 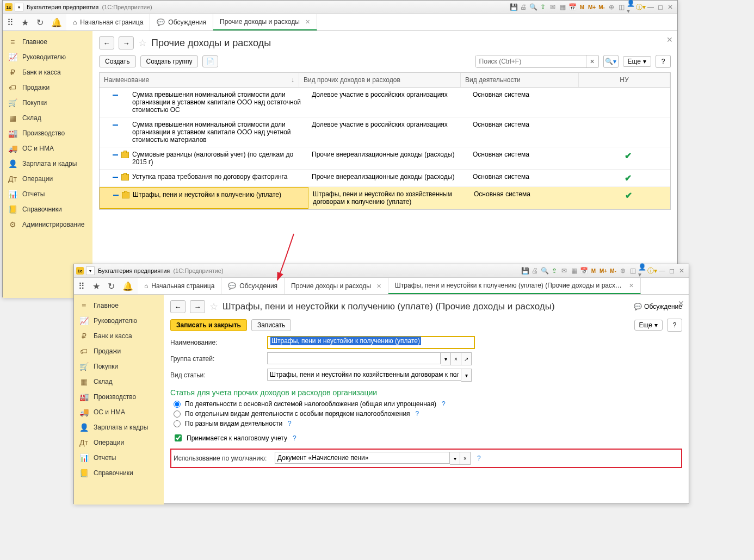 I want to click on nu-checkbox, so click(x=178, y=438).